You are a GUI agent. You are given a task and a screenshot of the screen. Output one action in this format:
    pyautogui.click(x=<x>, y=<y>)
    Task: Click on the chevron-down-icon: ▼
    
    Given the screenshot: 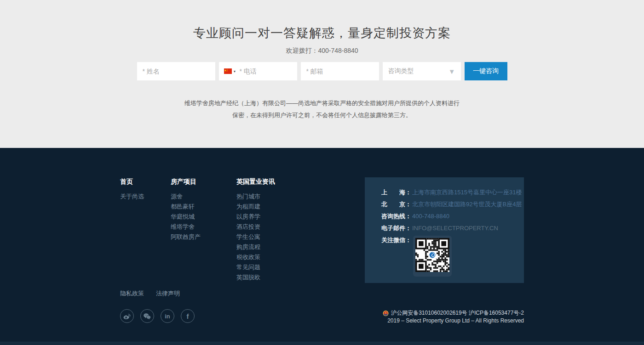 What is the action you would take?
    pyautogui.click(x=452, y=72)
    